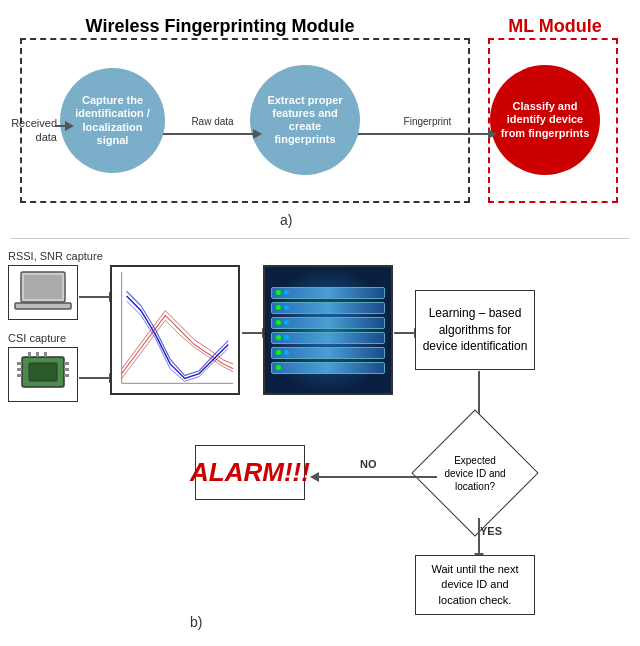 The width and height of the screenshot is (640, 646). Describe the element at coordinates (43, 374) in the screenshot. I see `pcb-device` at that location.